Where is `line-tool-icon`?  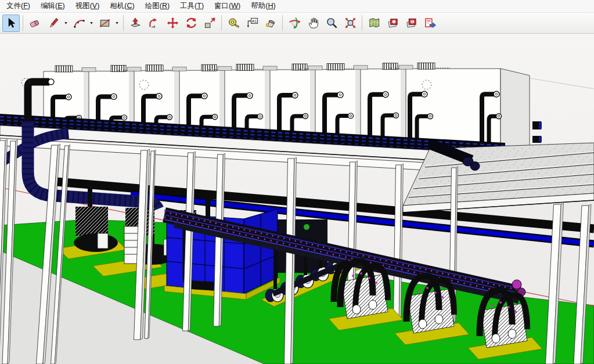 line-tool-icon is located at coordinates (53, 23).